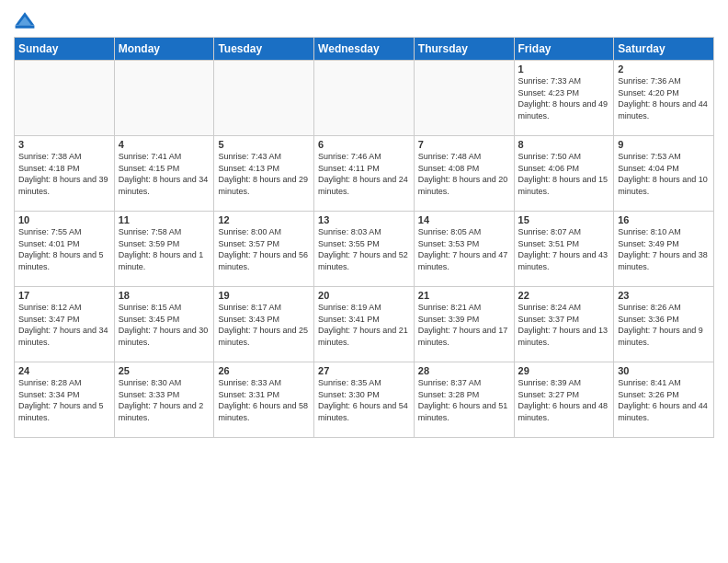  What do you see at coordinates (564, 249) in the screenshot?
I see `day-info: Sunrise: 8:07 AMSunset: 3:51 PMDaylight:…` at bounding box center [564, 249].